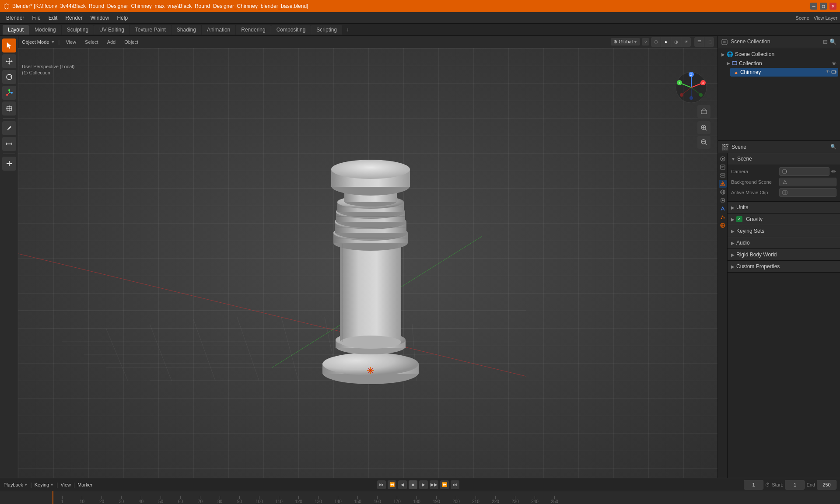 The height and width of the screenshot is (504, 840). What do you see at coordinates (779, 54) in the screenshot?
I see `outliner-scene-collection: ▶ 🌐 Scene Collection` at bounding box center [779, 54].